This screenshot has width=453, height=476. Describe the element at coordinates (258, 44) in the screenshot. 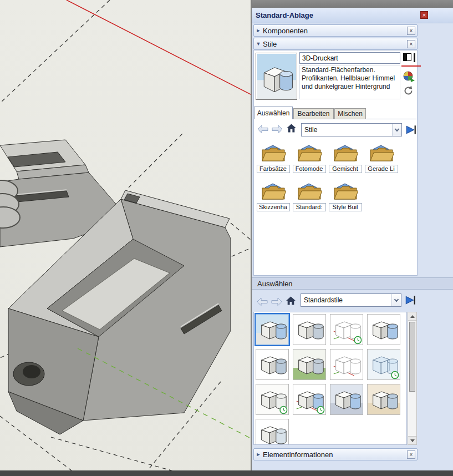

I see `collapse-arrow-icon: ▼` at that location.